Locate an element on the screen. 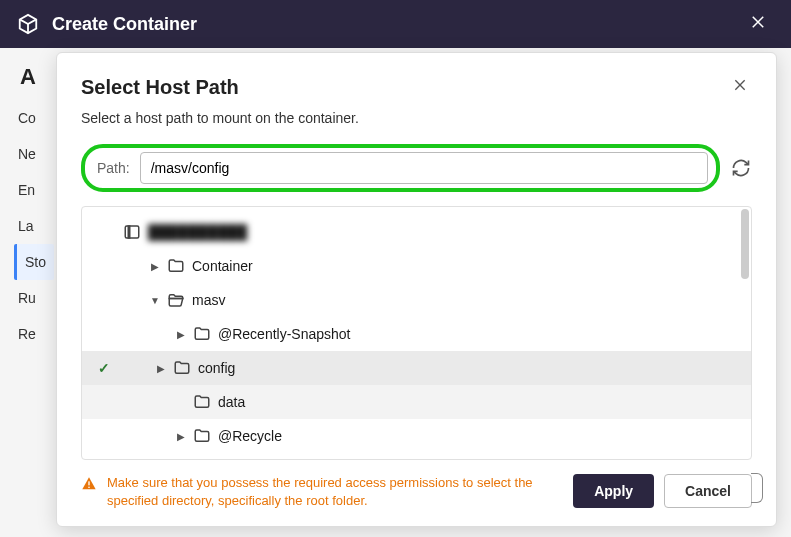  titlebar-title: Create Container is located at coordinates (396, 24).